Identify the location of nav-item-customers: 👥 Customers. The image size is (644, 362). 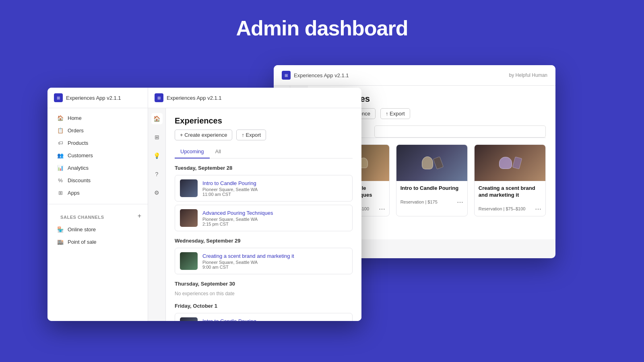
(97, 155).